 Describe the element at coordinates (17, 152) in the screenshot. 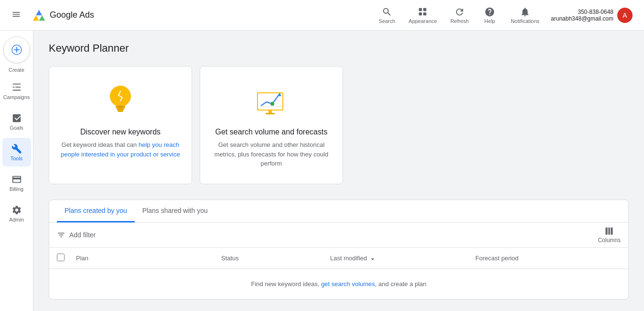

I see `sidebar-item-tools: Tools` at that location.